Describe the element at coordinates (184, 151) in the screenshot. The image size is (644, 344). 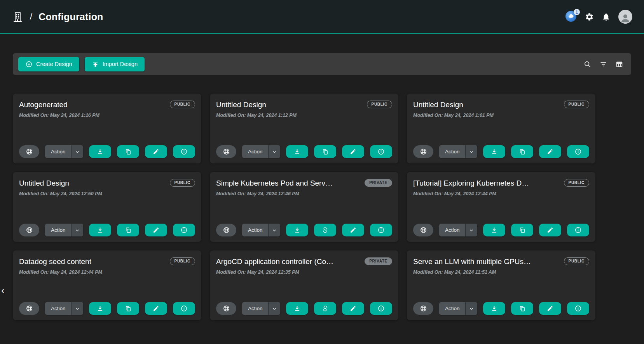
I see `info-icon` at that location.